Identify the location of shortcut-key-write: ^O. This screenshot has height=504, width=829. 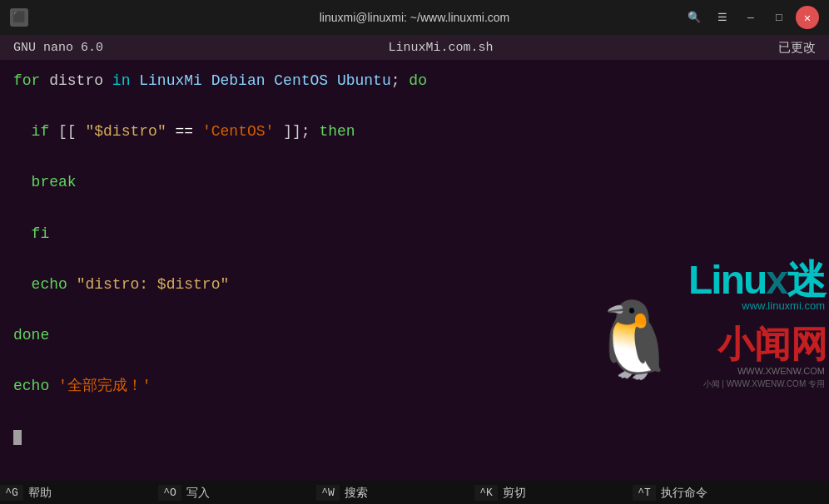
(170, 492).